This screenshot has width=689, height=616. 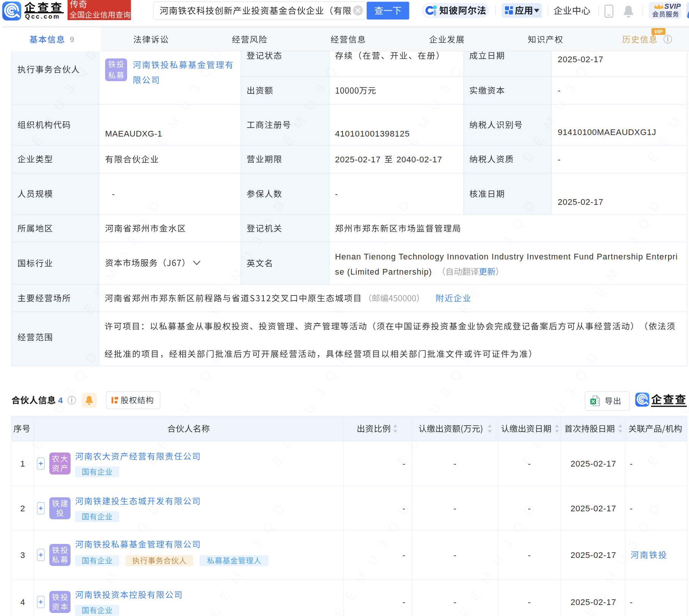 What do you see at coordinates (373, 134) in the screenshot?
I see `svg-text: 410101001398125` at bounding box center [373, 134].